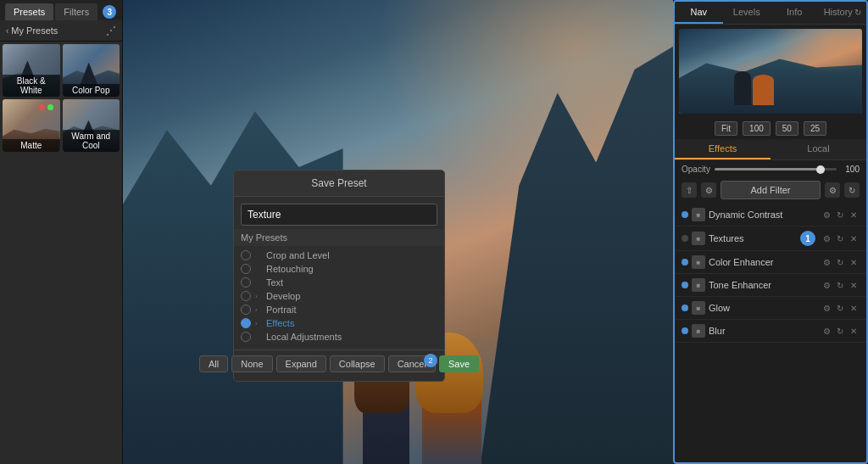 The image size is (868, 464). Describe the element at coordinates (808, 238) in the screenshot. I see `layers-badge-1: 1` at that location.